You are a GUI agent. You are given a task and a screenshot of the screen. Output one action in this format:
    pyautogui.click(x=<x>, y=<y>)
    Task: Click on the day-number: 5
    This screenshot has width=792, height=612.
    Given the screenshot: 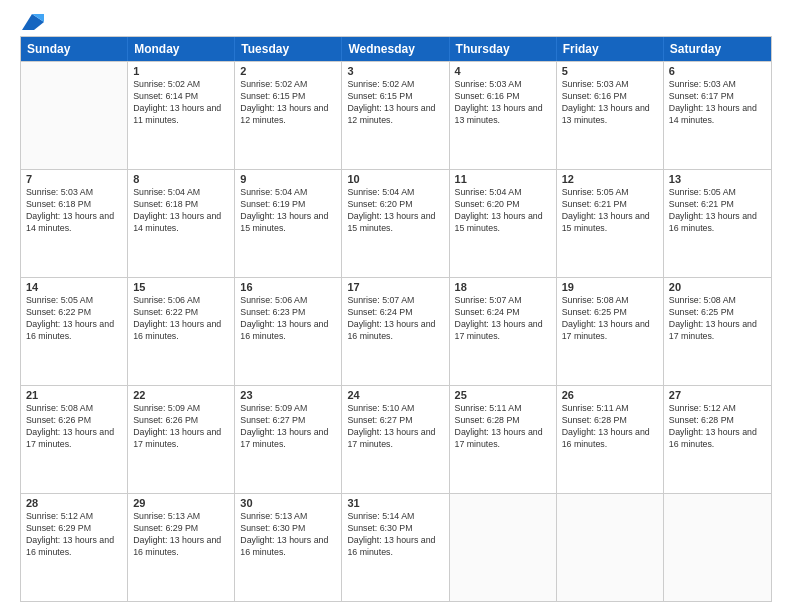 What is the action you would take?
    pyautogui.click(x=610, y=71)
    